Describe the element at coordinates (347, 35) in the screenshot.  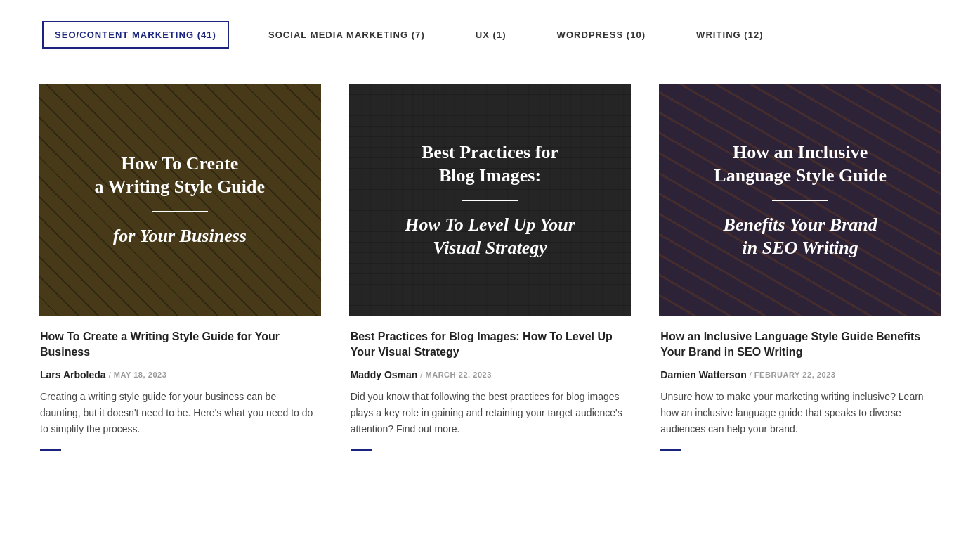
I see `nav-item-social: SOCIAL MEDIA MARKETING (7)` at that location.